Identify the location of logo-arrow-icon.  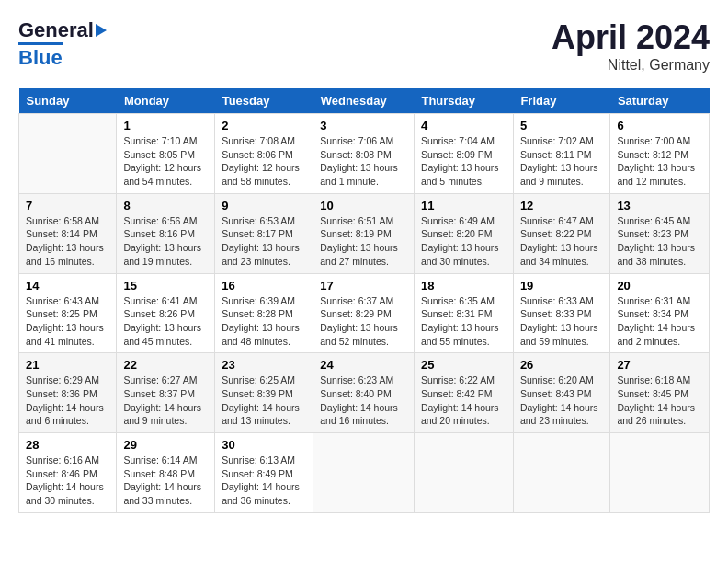
(101, 30).